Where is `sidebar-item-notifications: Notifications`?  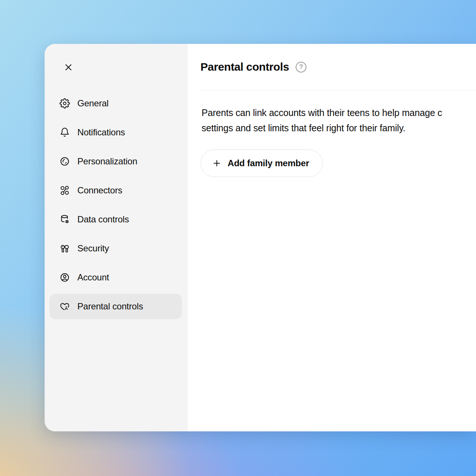
sidebar-item-notifications: Notifications is located at coordinates (116, 132).